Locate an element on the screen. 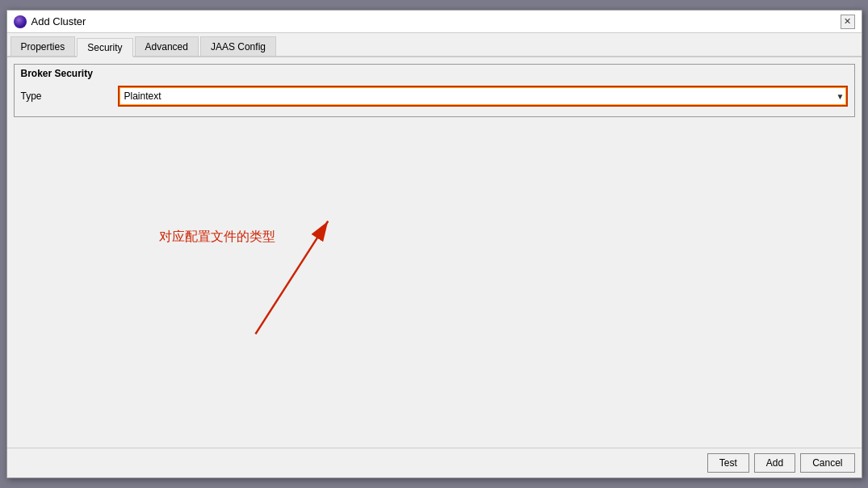 The height and width of the screenshot is (488, 868). tab-bar: Properties Security Advanced JAAS Config is located at coordinates (434, 45).